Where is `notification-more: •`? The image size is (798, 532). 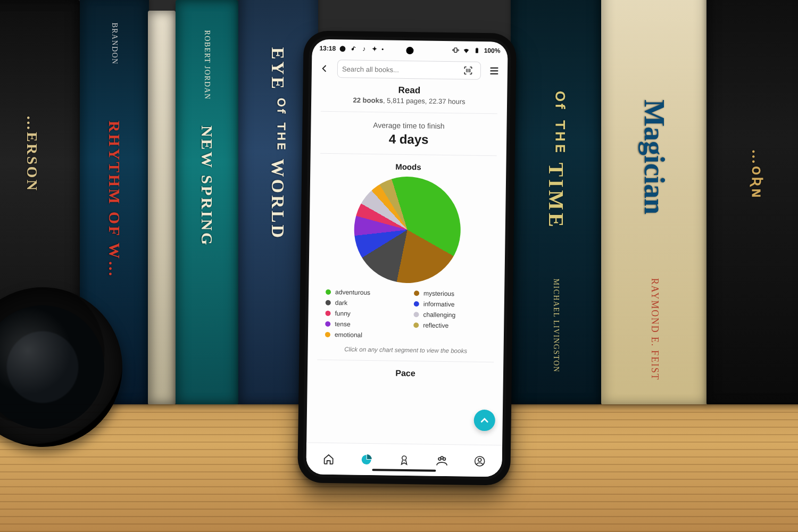
notification-more: • is located at coordinates (383, 49).